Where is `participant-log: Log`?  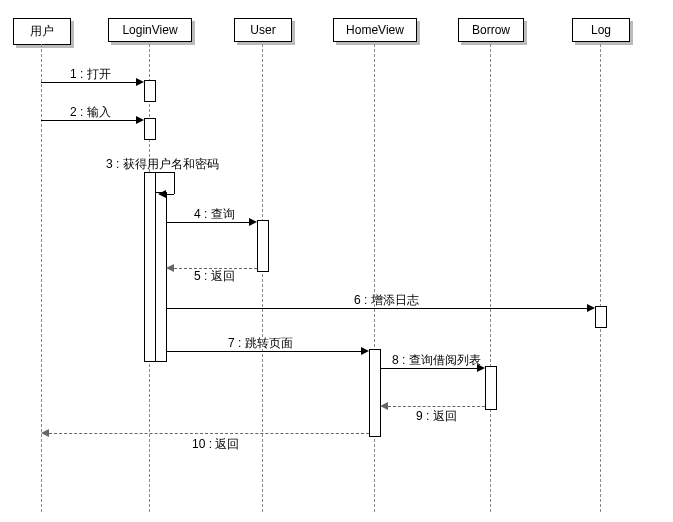
participant-log: Log is located at coordinates (601, 30).